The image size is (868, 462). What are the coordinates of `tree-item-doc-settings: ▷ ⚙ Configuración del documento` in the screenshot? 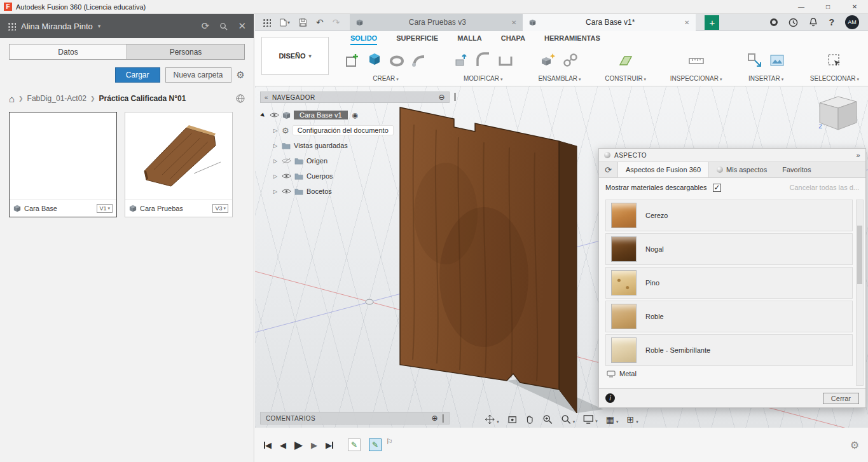 It's located at (361, 130).